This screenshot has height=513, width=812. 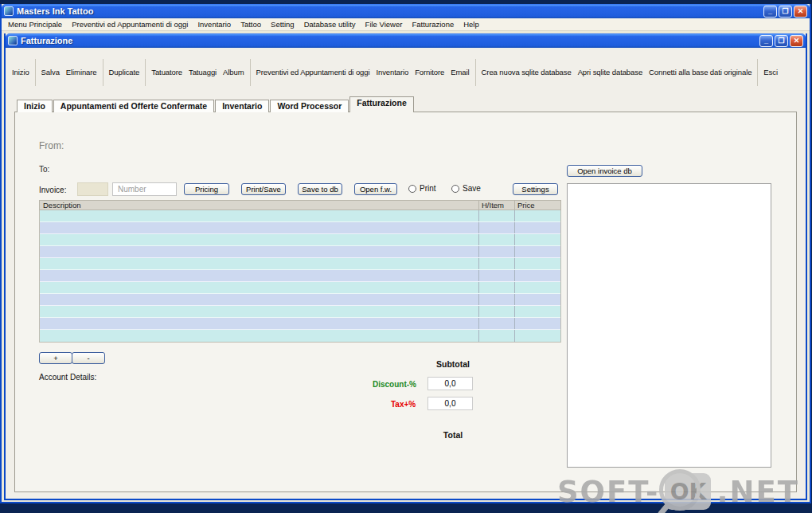 What do you see at coordinates (406, 41) in the screenshot?
I see `child-titlebar: Fatturazione _ ❐ ✕` at bounding box center [406, 41].